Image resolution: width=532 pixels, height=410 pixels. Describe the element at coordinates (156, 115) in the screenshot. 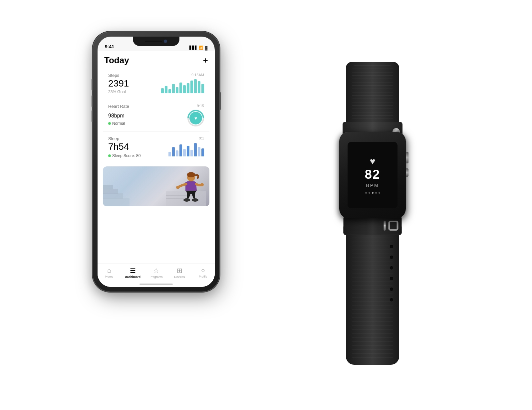

I see `heart-rate-card: Heart Rate 98bpm Normal 9:15` at that location.